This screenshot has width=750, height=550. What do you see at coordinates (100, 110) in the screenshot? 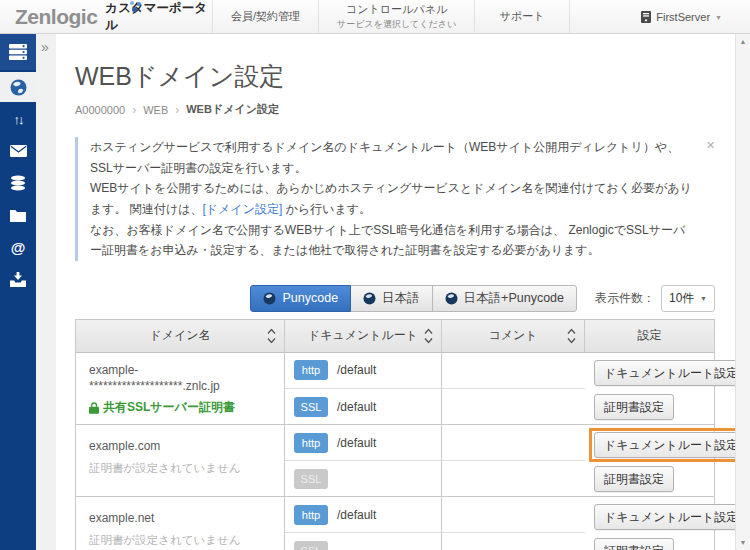
I see `breadcrumb-account: A0000000` at bounding box center [100, 110].